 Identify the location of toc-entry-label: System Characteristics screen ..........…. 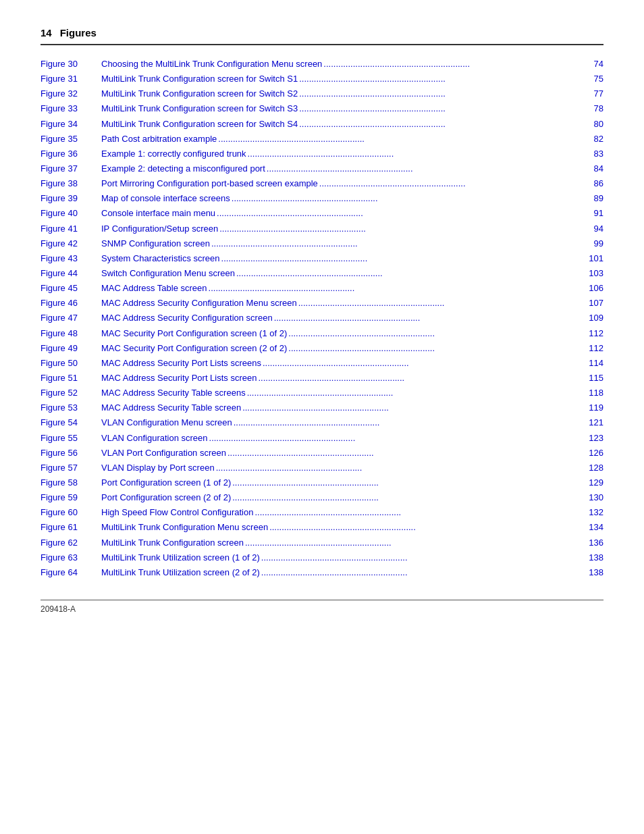
(352, 259).